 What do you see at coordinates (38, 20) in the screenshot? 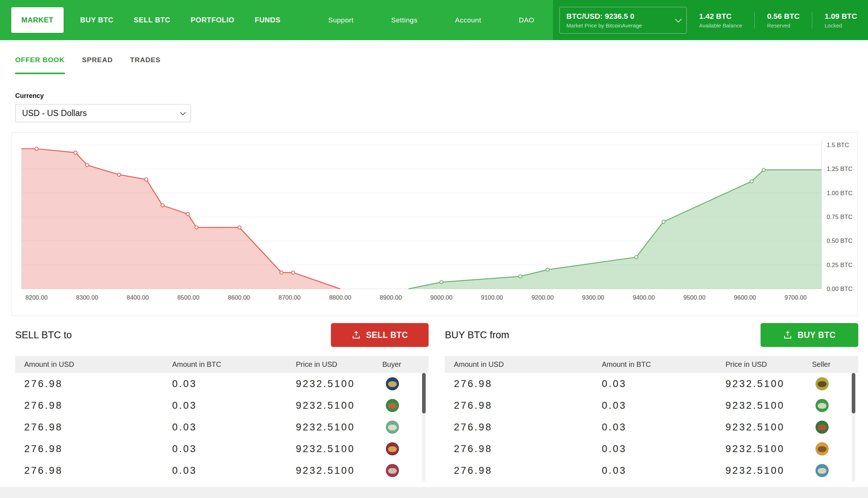
I see `nav-item-market: MARKET` at bounding box center [38, 20].